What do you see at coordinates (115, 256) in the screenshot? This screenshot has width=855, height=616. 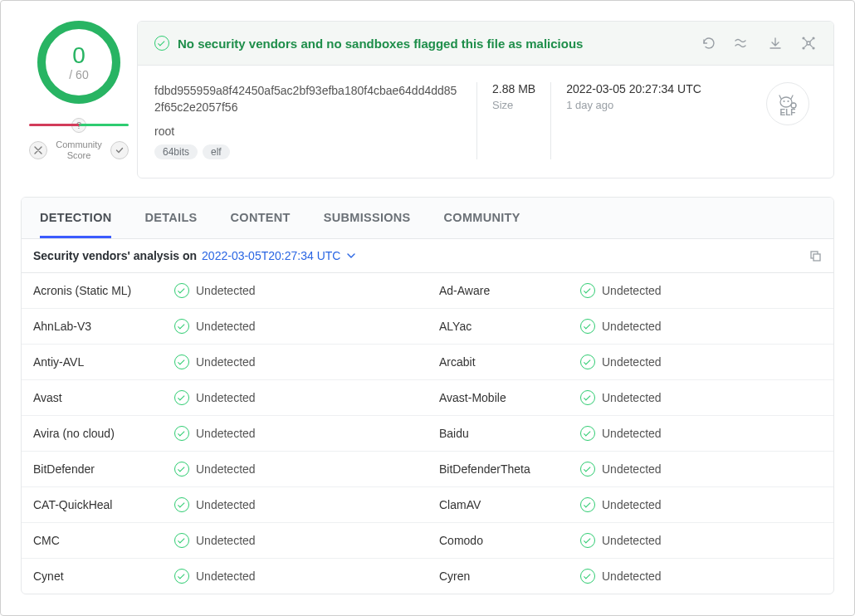 I see `analysis-heading-label: Security vendors' analysis on` at bounding box center [115, 256].